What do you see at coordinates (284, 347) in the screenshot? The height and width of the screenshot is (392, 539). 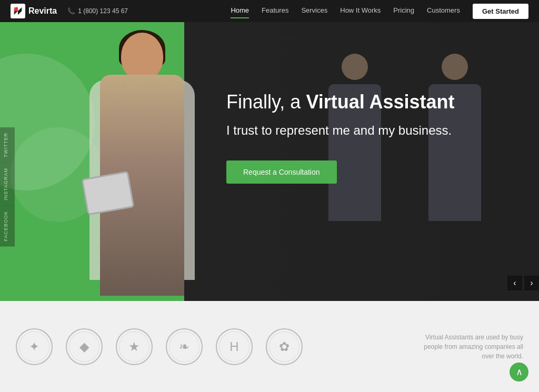 I see `badge-5: ✿` at bounding box center [284, 347].